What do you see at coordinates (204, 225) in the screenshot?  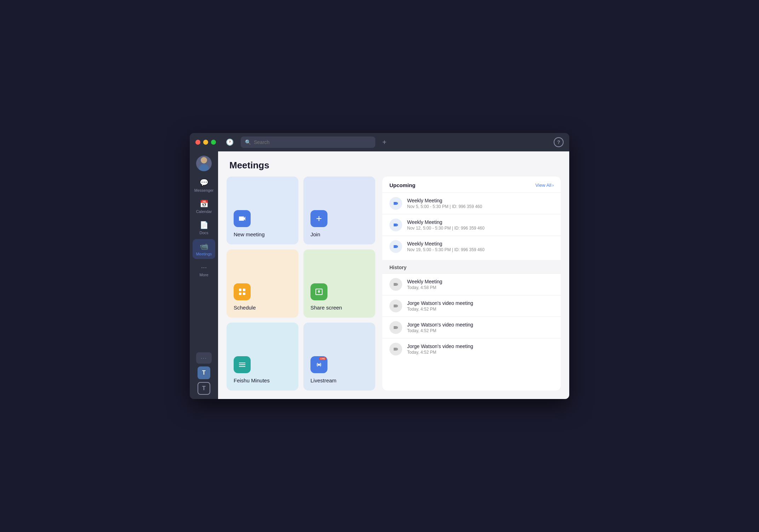 I see `docs-icon: 📄` at bounding box center [204, 225].